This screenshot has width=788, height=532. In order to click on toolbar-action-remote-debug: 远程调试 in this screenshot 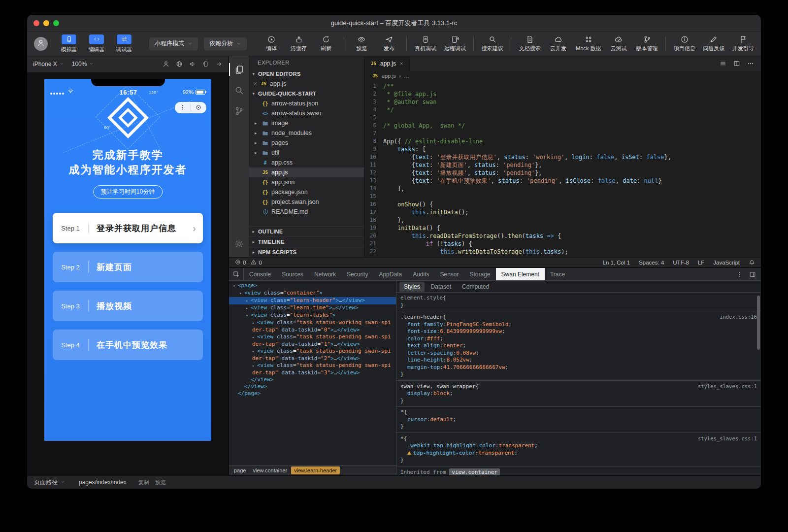, I will do `click(455, 44)`.